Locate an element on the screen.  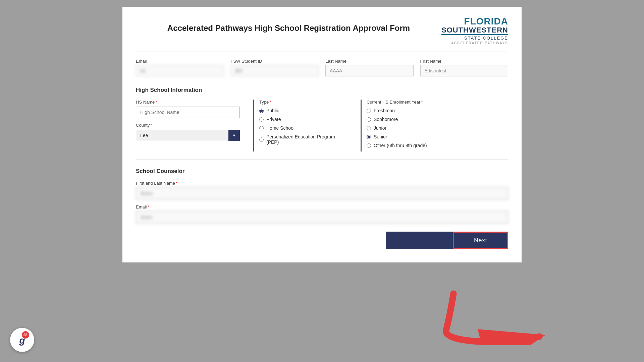
enrollment-option-freshman: Freshman is located at coordinates (437, 111).